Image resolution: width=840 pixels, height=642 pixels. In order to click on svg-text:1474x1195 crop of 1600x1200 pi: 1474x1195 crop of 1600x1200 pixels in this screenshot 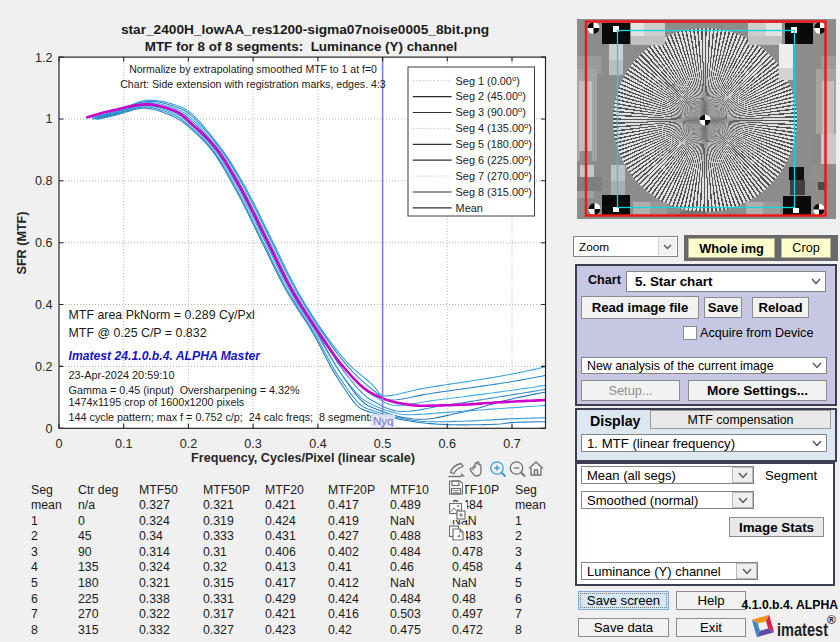, I will do `click(157, 402)`.